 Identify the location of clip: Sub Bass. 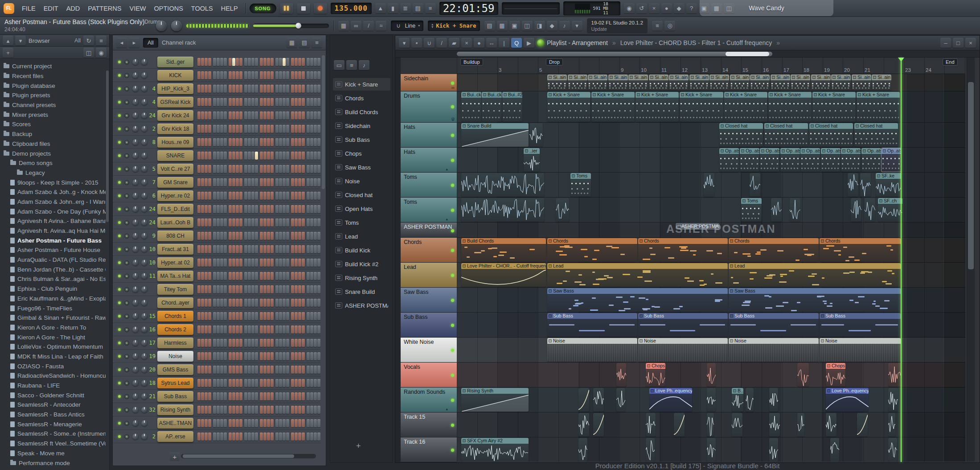
(683, 325).